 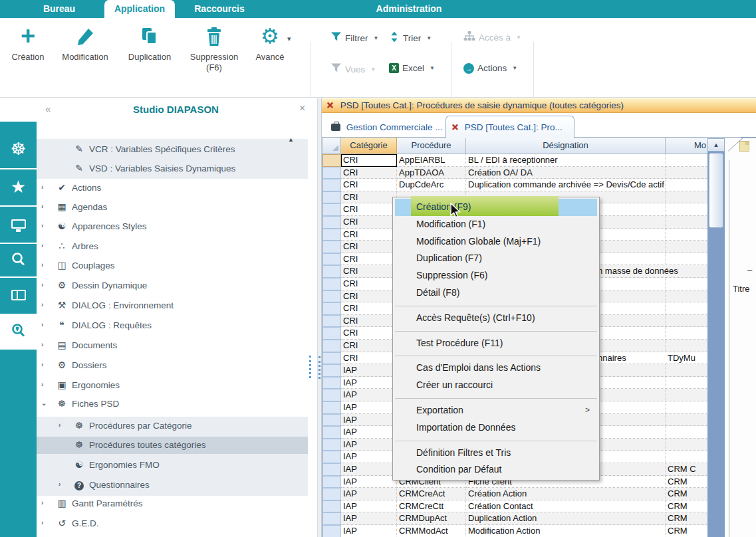 I want to click on ribbon-button-gear: ⚙Avancé, so click(x=270, y=58).